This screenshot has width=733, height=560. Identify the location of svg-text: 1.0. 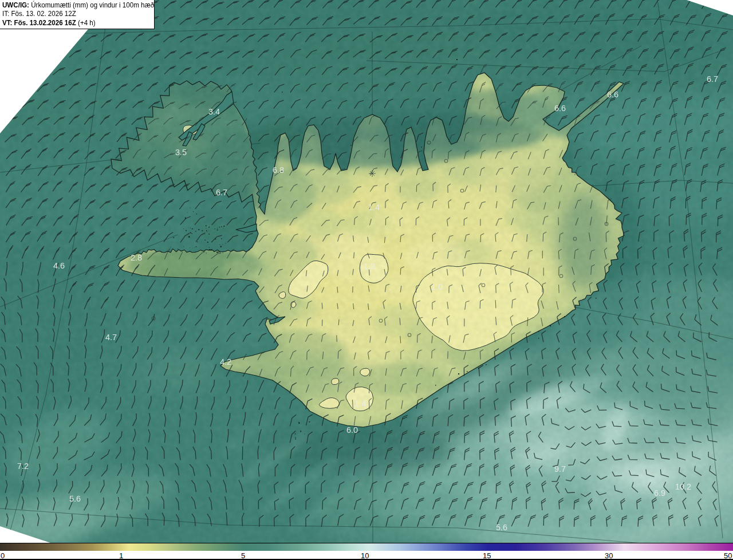
(437, 287).